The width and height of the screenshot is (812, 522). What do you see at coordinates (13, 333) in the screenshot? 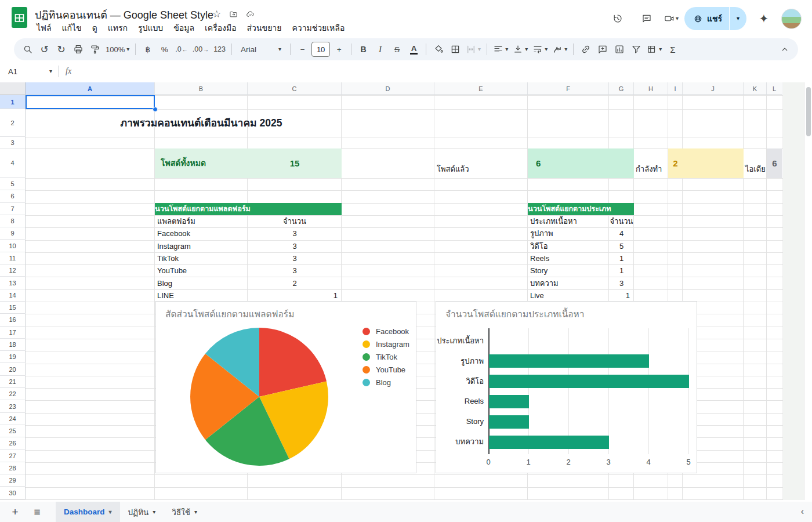
I see `row-header-17: 17` at bounding box center [13, 333].